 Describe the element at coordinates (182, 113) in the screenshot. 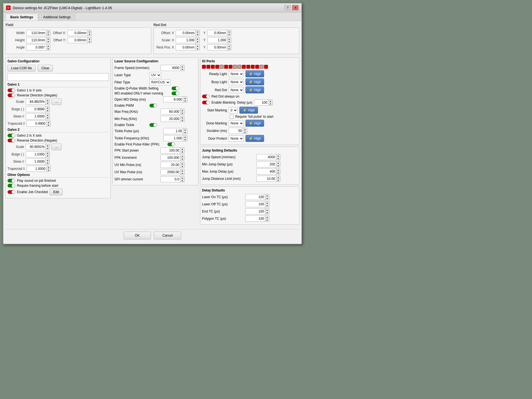

I see `max-freq-down: ▼` at that location.